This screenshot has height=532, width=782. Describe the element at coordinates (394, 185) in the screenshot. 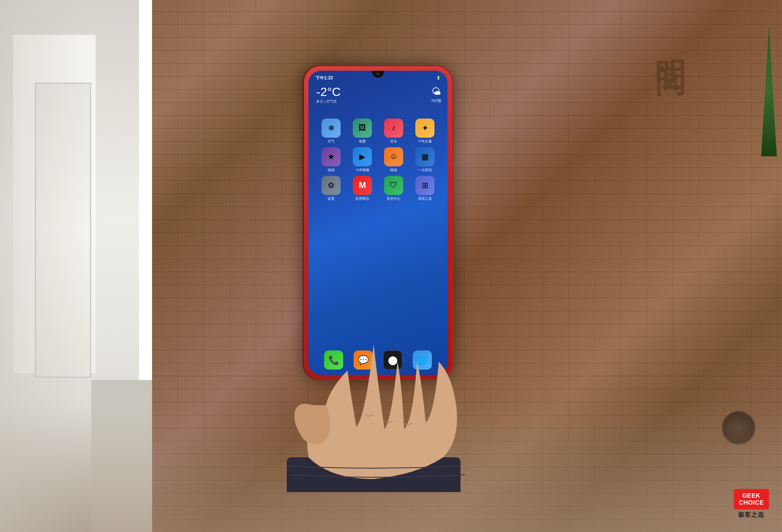

I see `app-security-icon: 🛡` at that location.